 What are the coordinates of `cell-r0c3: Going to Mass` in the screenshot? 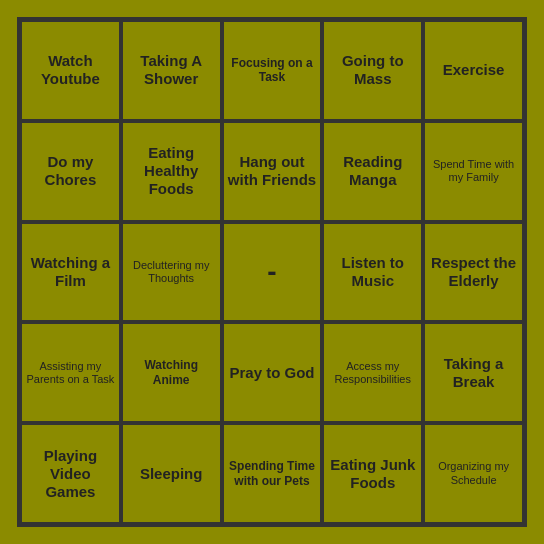 It's located at (372, 70).